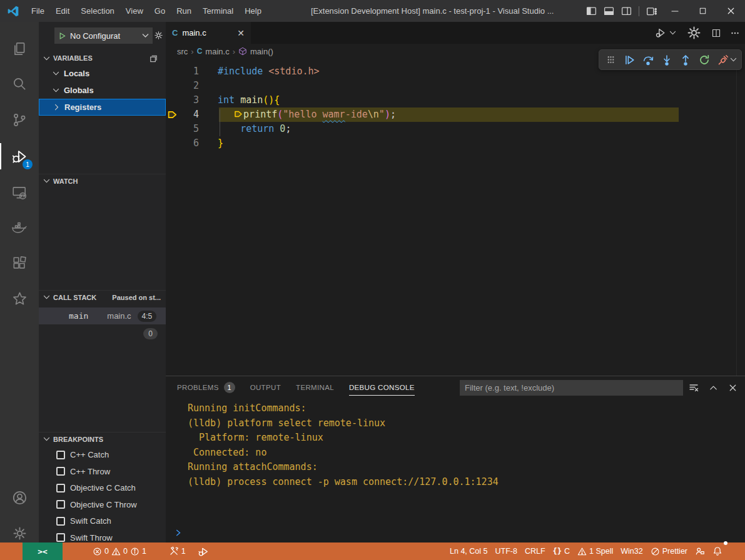 The image size is (745, 560). I want to click on call-stack-section-header: CALL STACK Paused on st..., so click(103, 297).